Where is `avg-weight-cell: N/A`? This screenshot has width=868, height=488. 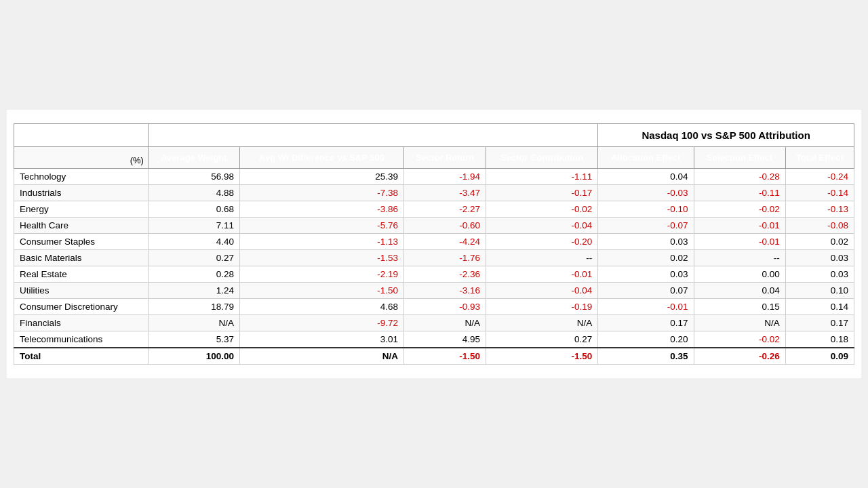
avg-weight-cell: N/A is located at coordinates (194, 323).